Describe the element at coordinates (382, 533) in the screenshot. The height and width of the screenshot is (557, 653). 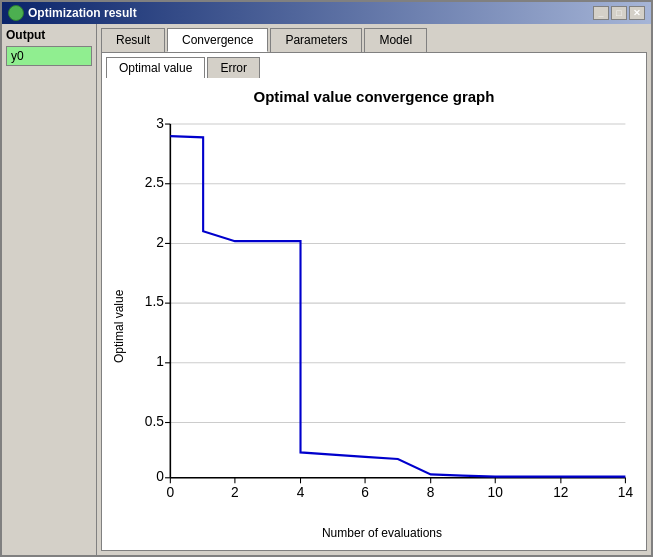
I see `x-axis-label: Number of evaluations` at that location.